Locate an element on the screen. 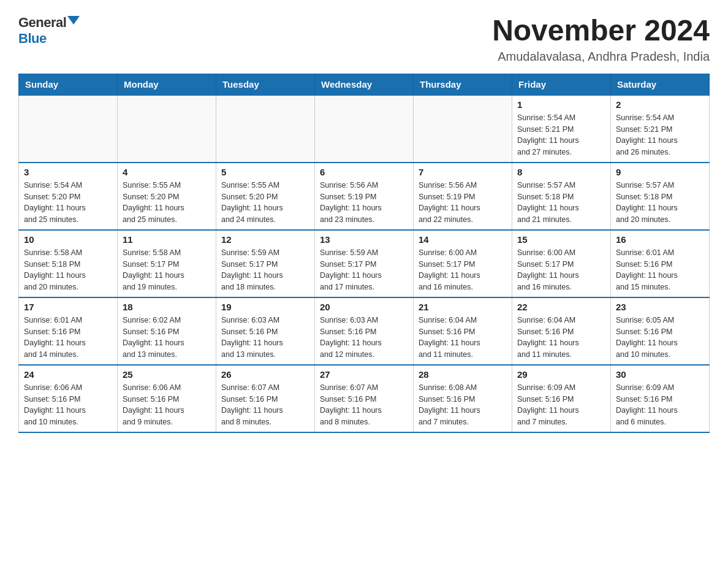 The height and width of the screenshot is (563, 728). logo: General Blue is located at coordinates (49, 31).